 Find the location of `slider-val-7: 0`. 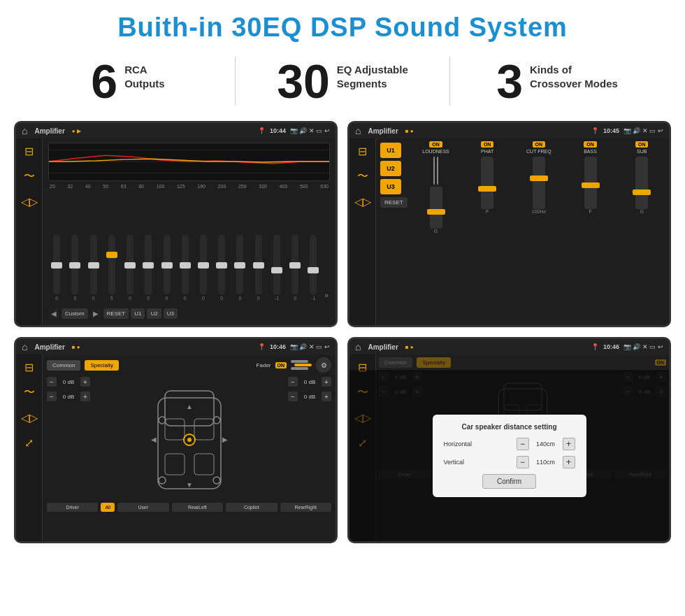

slider-val-7: 0 is located at coordinates (167, 298).